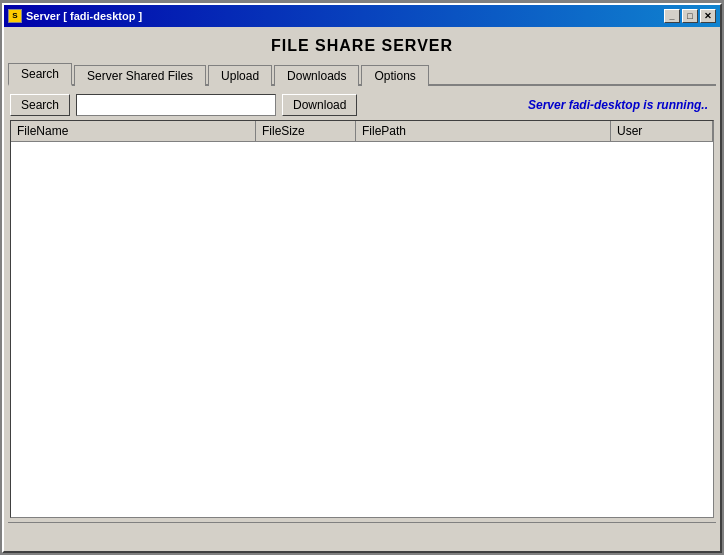 The image size is (724, 555). Describe the element at coordinates (15, 16) in the screenshot. I see `window-icon: S` at that location.